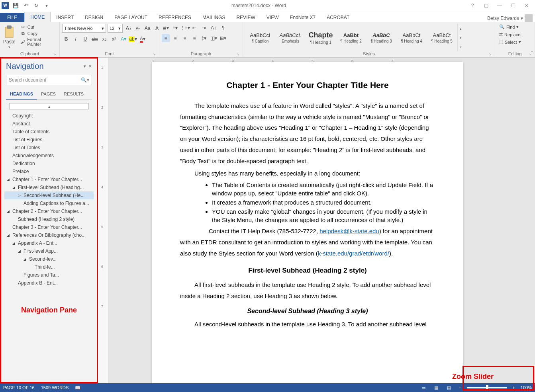 This screenshot has width=535, height=392. What do you see at coordinates (38, 33) in the screenshot?
I see `copy-button: ⧉Copy` at bounding box center [38, 33].